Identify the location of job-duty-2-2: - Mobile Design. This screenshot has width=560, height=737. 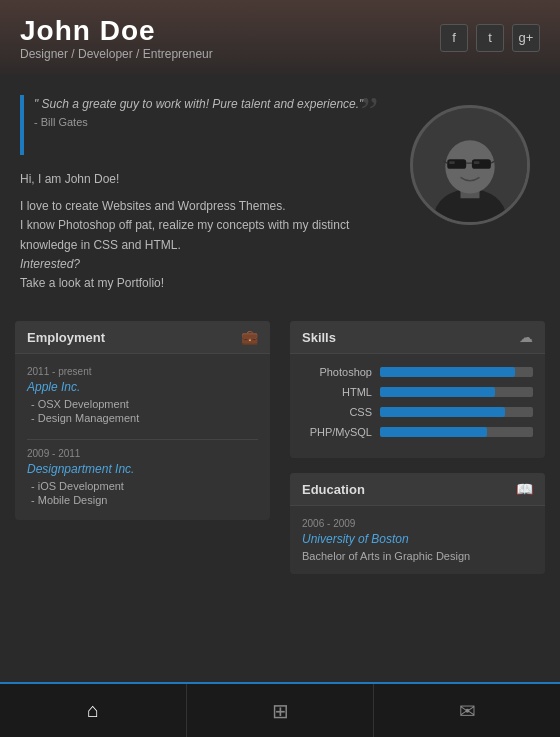
(142, 500).